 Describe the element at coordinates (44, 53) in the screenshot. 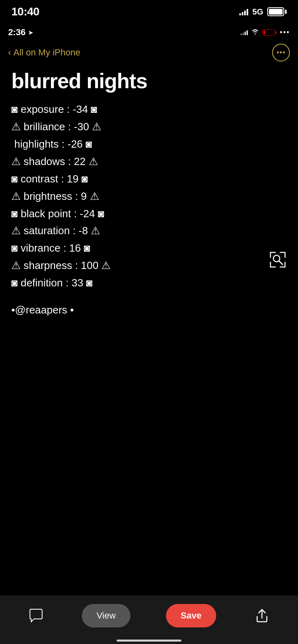

I see `back-button: ‹ All on My iPhone` at that location.